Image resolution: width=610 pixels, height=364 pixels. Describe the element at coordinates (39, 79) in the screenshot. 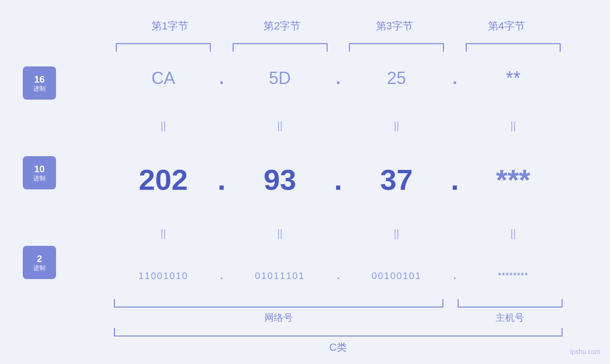

I see `hex-number: 16` at that location.